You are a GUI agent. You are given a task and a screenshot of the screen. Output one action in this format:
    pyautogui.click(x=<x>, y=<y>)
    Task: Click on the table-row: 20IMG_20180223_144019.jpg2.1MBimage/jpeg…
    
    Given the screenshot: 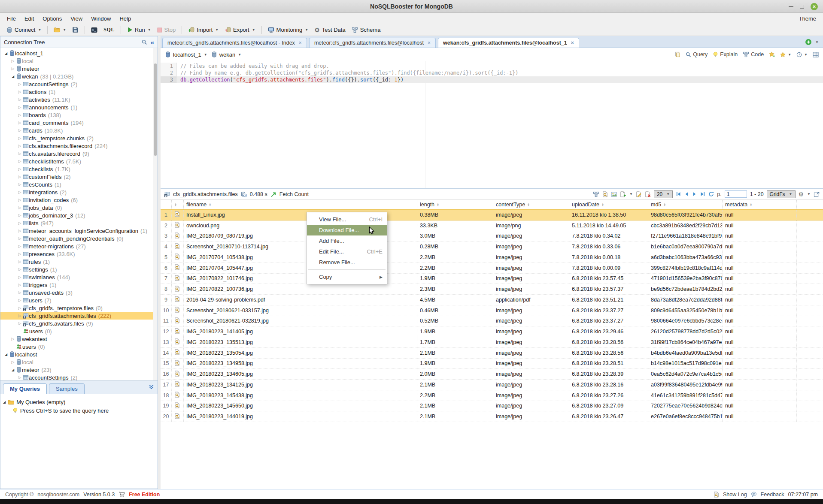 What is the action you would take?
    pyautogui.click(x=492, y=417)
    